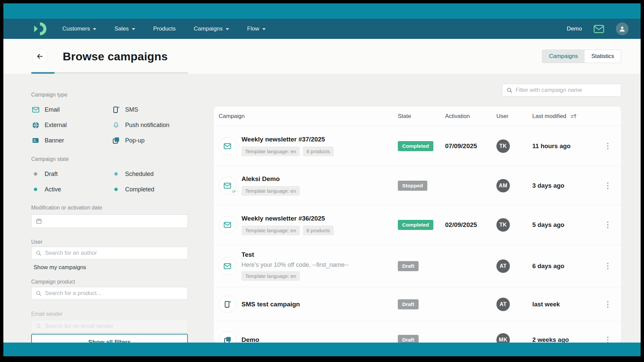  What do you see at coordinates (599, 29) in the screenshot?
I see `mail-icon` at bounding box center [599, 29].